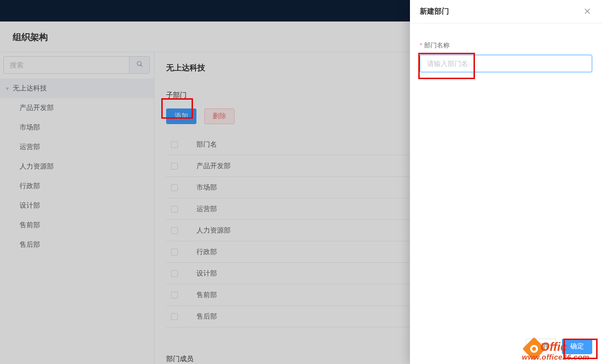  What do you see at coordinates (577, 346) in the screenshot?
I see `confirm-button: 确定` at bounding box center [577, 346].